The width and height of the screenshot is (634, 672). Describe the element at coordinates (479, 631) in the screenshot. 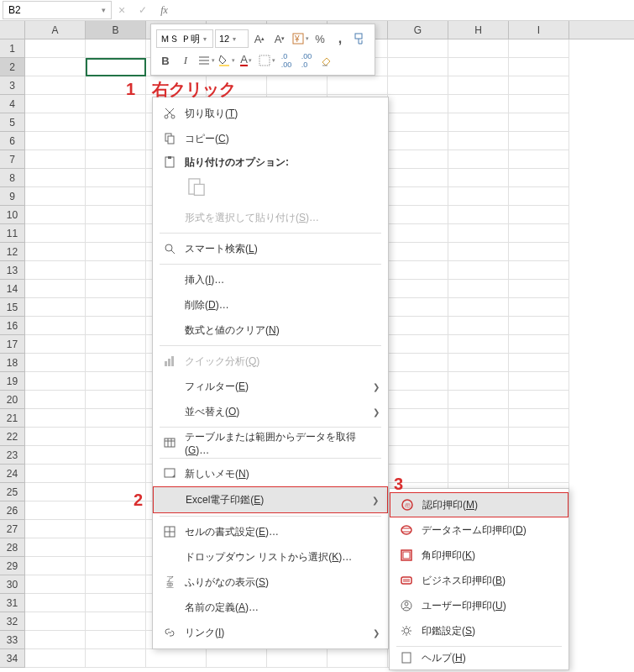

I see `submenu-stamp-settings: 印鑑設定(S)` at that location.